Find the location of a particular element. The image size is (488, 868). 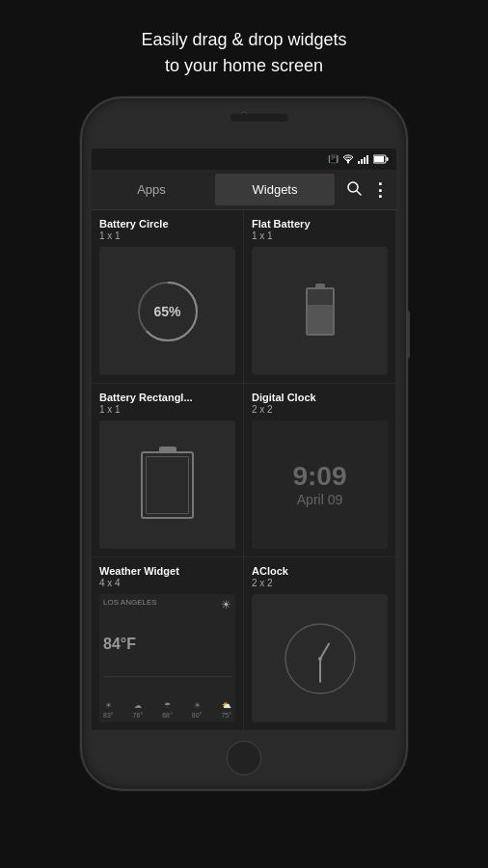

tagline-line2: to your home screen is located at coordinates (244, 66).